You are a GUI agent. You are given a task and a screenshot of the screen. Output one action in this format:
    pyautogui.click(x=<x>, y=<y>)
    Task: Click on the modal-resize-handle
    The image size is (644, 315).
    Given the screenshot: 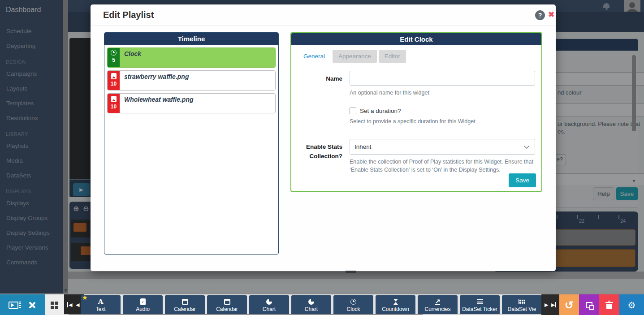 What is the action you would take?
    pyautogui.click(x=350, y=272)
    